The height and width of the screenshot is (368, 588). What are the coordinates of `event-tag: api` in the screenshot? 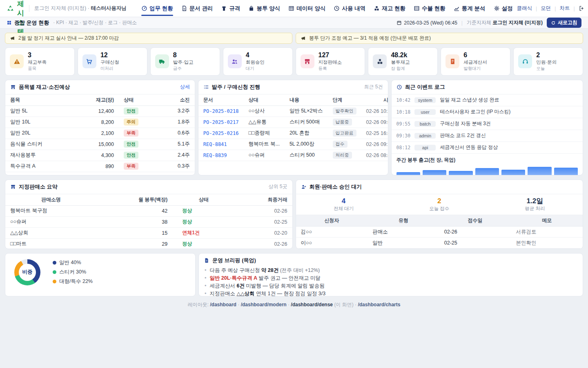 It's located at (425, 148).